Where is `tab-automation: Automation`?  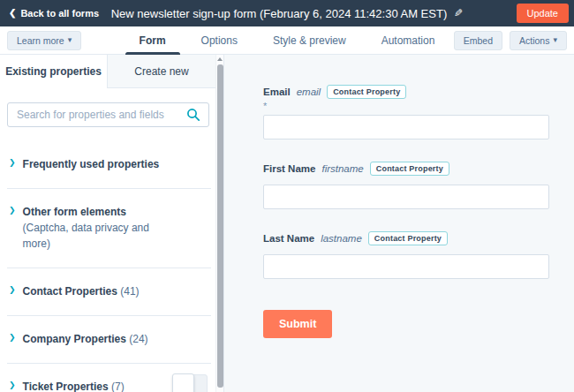 tab-automation: Automation is located at coordinates (408, 41).